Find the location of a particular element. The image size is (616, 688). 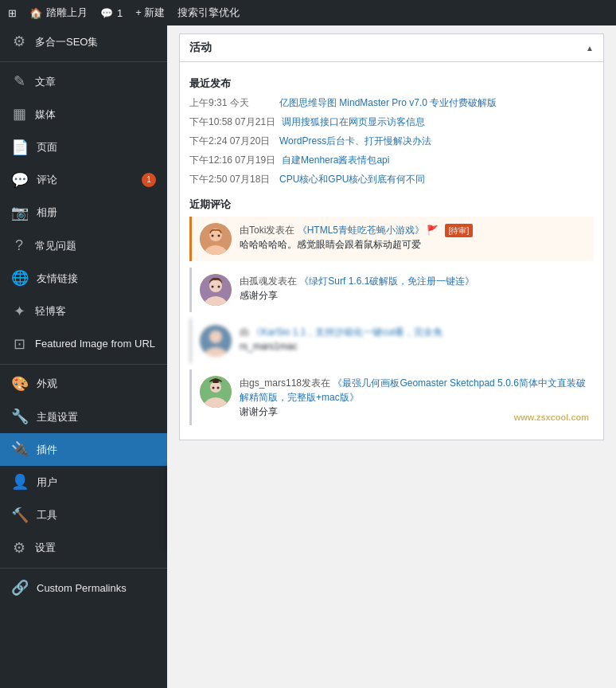

widget-title: 活动 is located at coordinates (201, 48).